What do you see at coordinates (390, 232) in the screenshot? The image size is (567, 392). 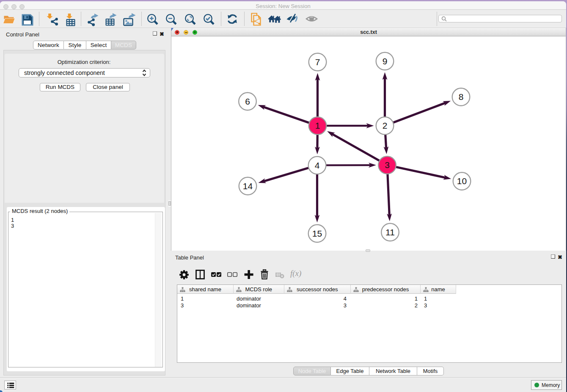 I see `svg-text: 11` at bounding box center [390, 232].